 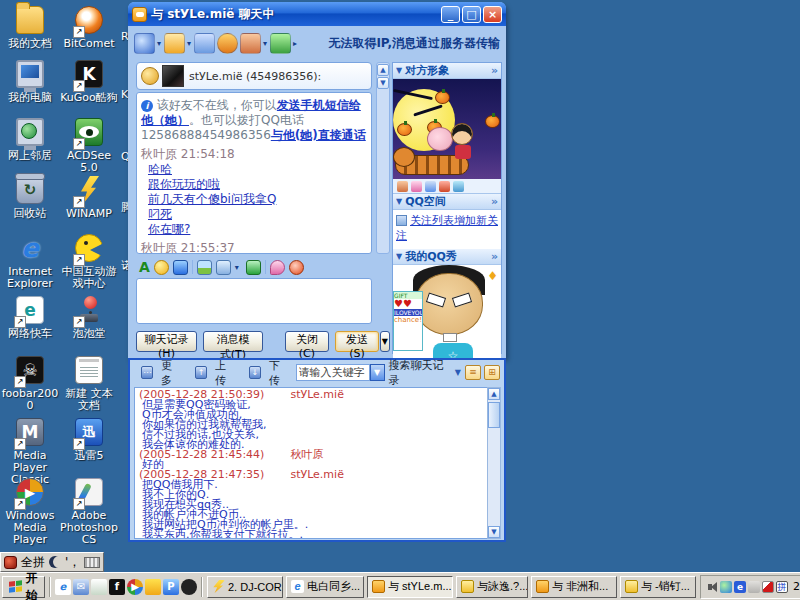 What do you see at coordinates (237, 268) in the screenshot?
I see `capture-dropdown: ▾` at bounding box center [237, 268].